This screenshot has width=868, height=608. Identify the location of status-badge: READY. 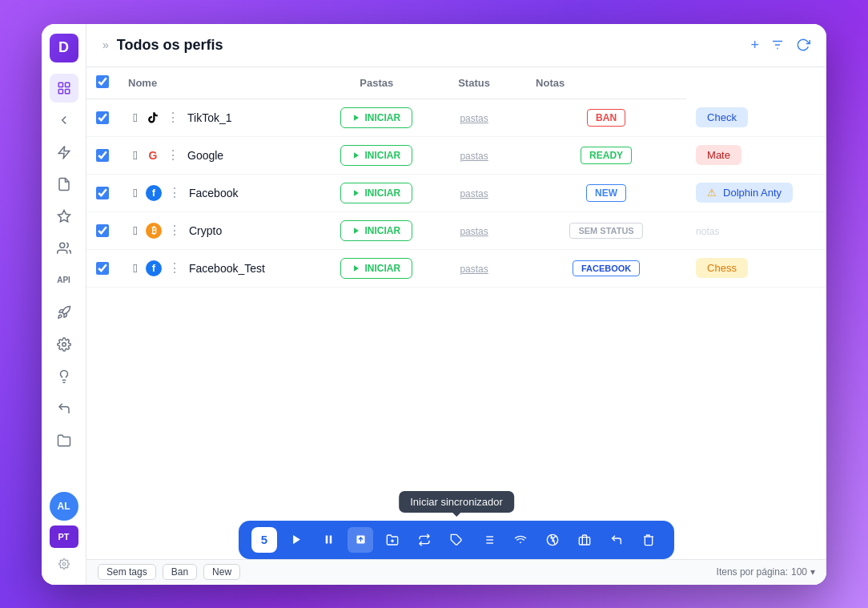
(606, 155).